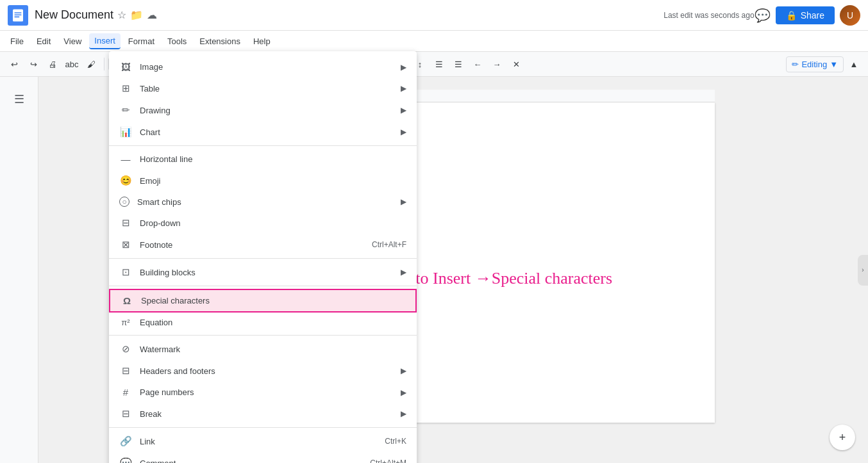  Describe the element at coordinates (854, 64) in the screenshot. I see `collapse-toolbar-button: ▲` at that location.